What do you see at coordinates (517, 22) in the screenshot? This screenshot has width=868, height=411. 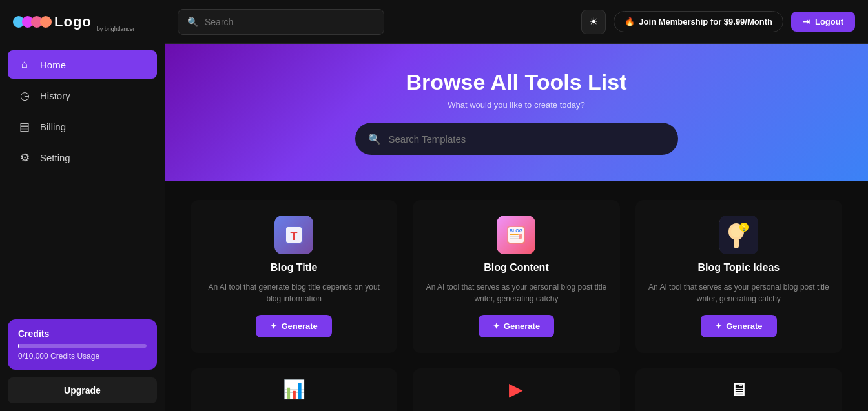 I see `topbar: 🔍 ☀ 🔥 Join Membership for $9.99/Month ⇥ …` at bounding box center [517, 22].